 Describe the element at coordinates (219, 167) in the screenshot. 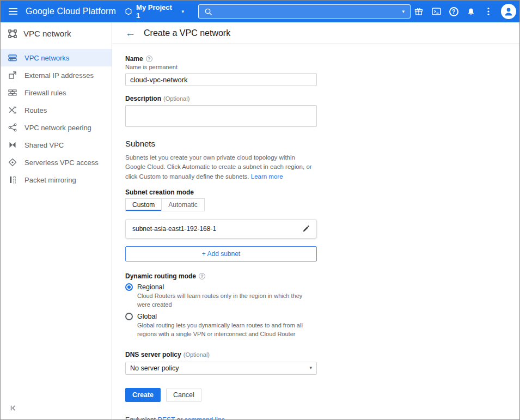

I see `subnets-description-text: Subnets let you create your own private …` at that location.